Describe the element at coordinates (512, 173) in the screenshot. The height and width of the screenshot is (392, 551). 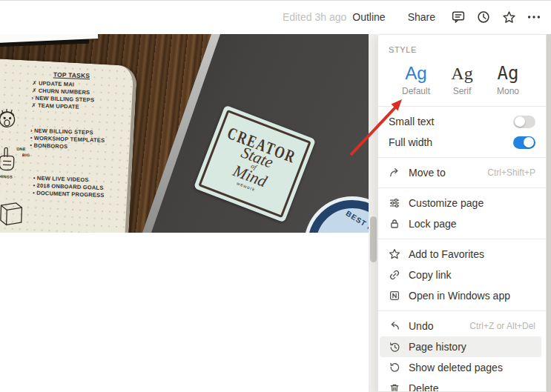
I see `shortcut-hint: Ctrl+Shift+P` at that location.